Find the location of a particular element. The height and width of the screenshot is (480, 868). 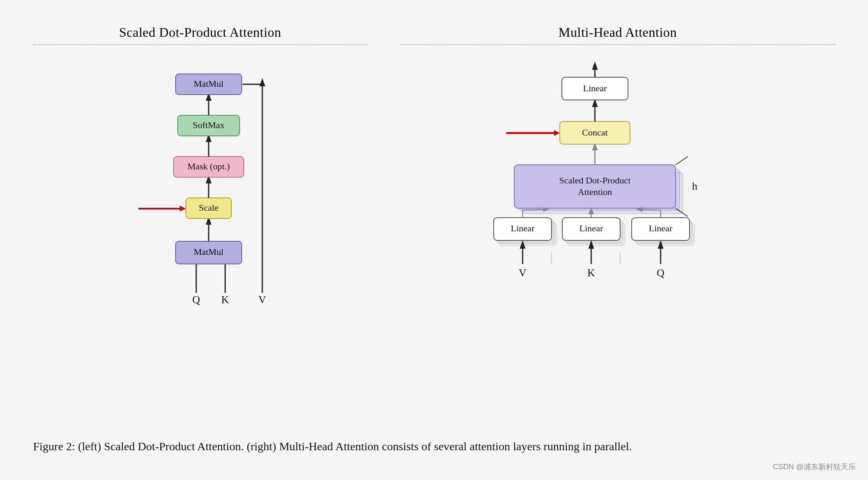

mask-label: Mask (opt.) is located at coordinates (208, 166).